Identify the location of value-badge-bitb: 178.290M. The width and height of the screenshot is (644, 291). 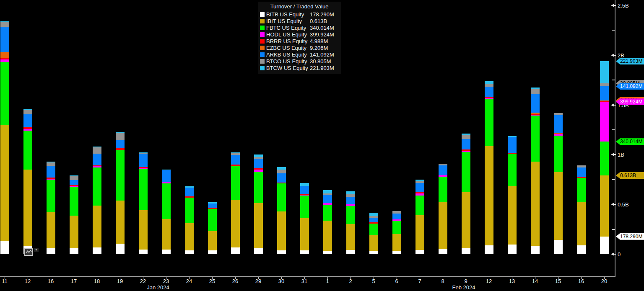
(630, 237).